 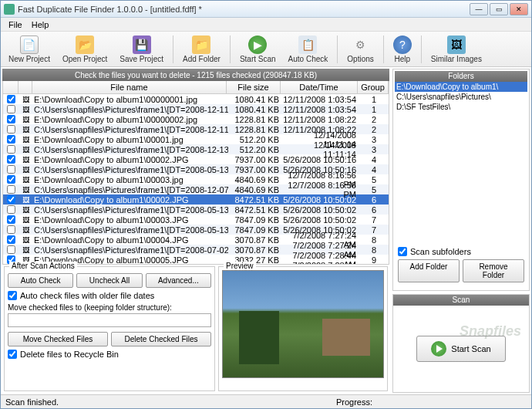 I want to click on folder-item: C:\Users\snapfiles\Pictures\, so click(x=461, y=97).